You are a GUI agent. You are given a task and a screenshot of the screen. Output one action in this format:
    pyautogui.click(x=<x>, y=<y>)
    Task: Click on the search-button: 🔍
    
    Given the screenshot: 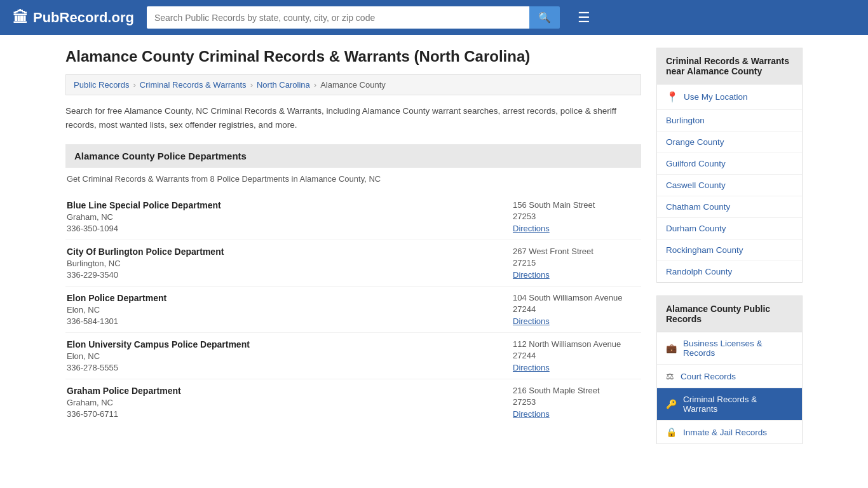 What is the action you would take?
    pyautogui.click(x=545, y=18)
    